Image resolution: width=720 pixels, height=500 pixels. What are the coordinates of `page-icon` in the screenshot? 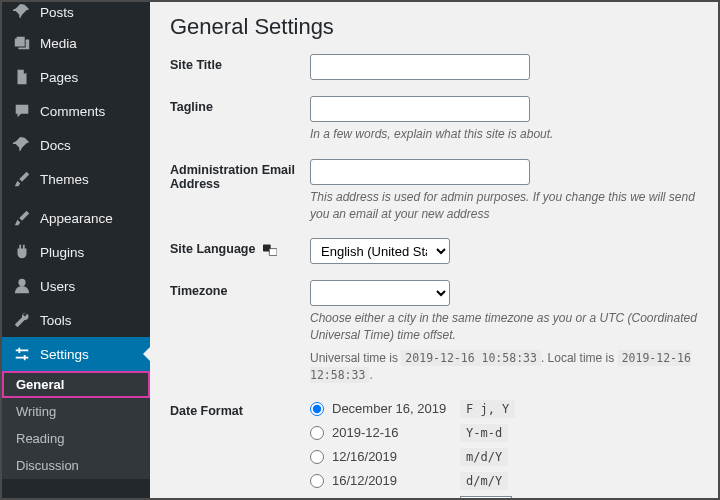 It's located at (22, 77).